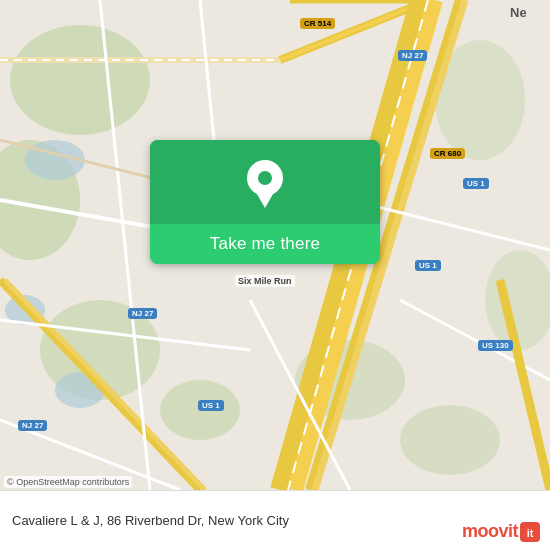 Image resolution: width=550 pixels, height=550 pixels. What do you see at coordinates (265, 244) in the screenshot?
I see `button-label-area: Take me there` at bounding box center [265, 244].